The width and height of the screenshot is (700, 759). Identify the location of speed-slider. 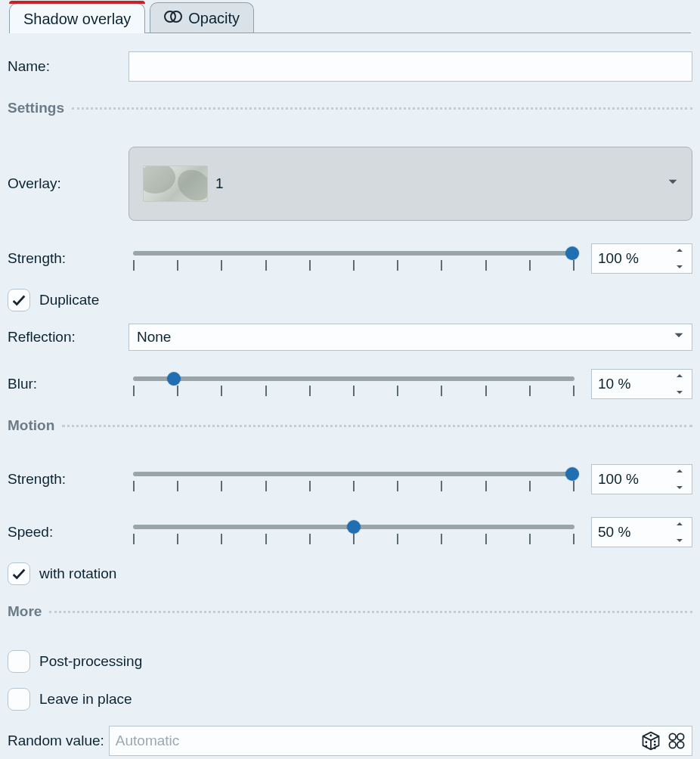
(354, 532).